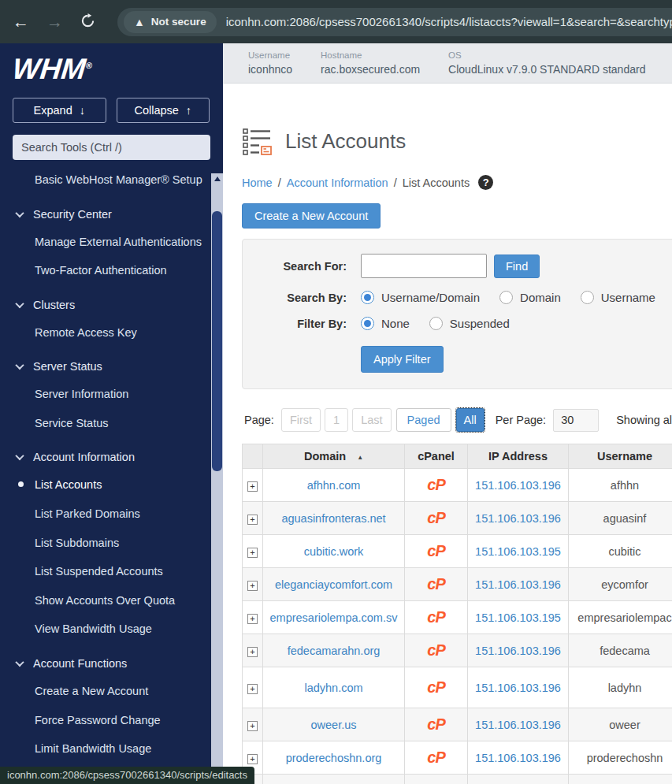  What do you see at coordinates (106, 544) in the screenshot?
I see `sidebar-item-list-subdomains: List Subdomains` at bounding box center [106, 544].